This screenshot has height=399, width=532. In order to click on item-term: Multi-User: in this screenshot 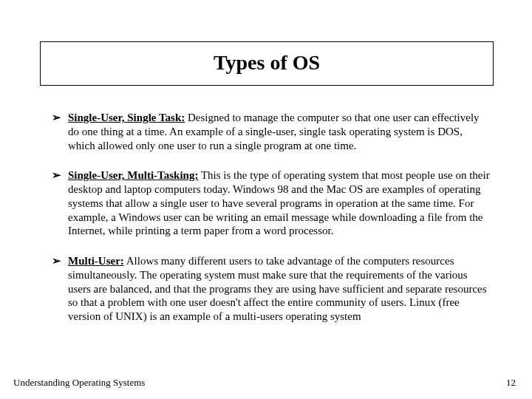, I will do `click(96, 261)`.